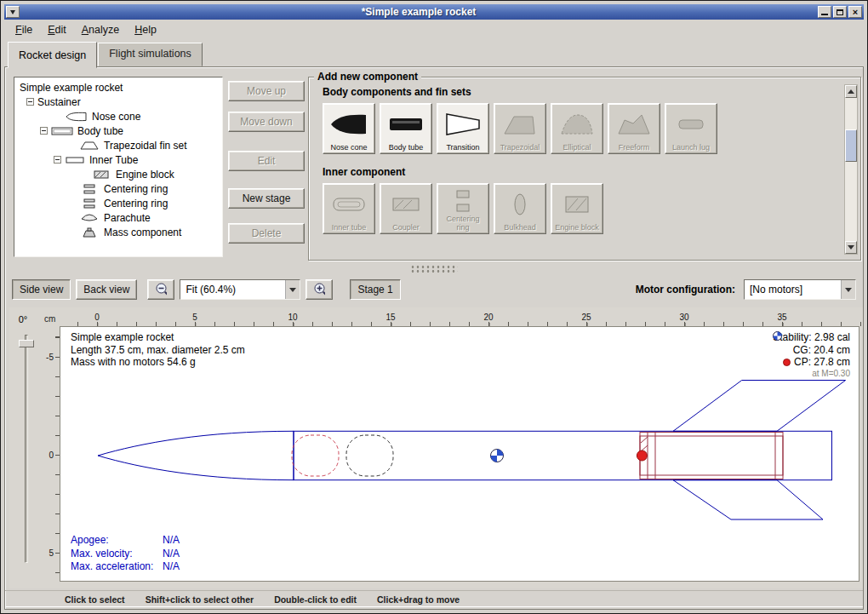 The height and width of the screenshot is (614, 868). What do you see at coordinates (369, 456) in the screenshot?
I see `mass-component-shape` at bounding box center [369, 456].